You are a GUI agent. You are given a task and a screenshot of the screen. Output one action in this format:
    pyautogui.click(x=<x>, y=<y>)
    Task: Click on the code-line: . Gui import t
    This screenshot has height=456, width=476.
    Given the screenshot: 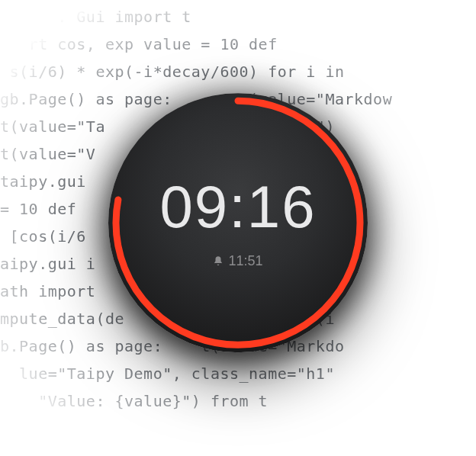 What is the action you would take?
    pyautogui.click(x=238, y=17)
    